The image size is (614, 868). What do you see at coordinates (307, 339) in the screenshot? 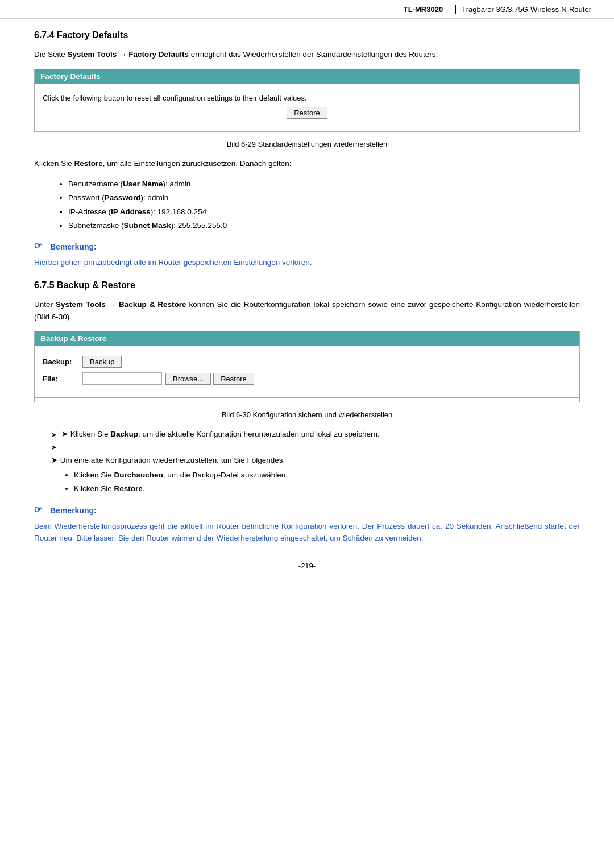
I see `backup-restore-panel-header: Backup & Restore` at bounding box center [307, 339].